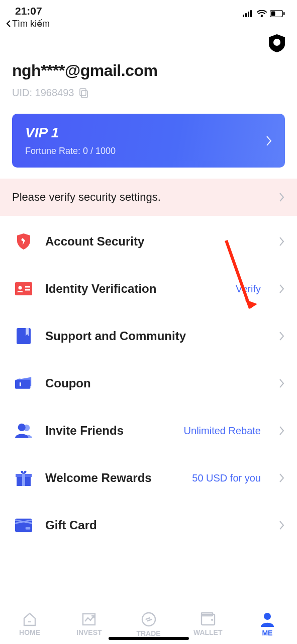  I want to click on back-to-search: Tìm kiếm, so click(149, 23).